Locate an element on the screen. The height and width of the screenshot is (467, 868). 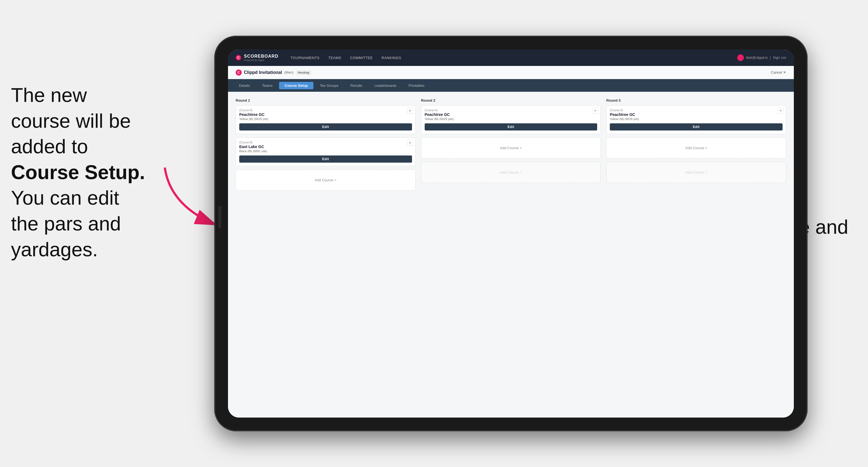
round-1-add-course-label: Add Course + is located at coordinates (326, 180).